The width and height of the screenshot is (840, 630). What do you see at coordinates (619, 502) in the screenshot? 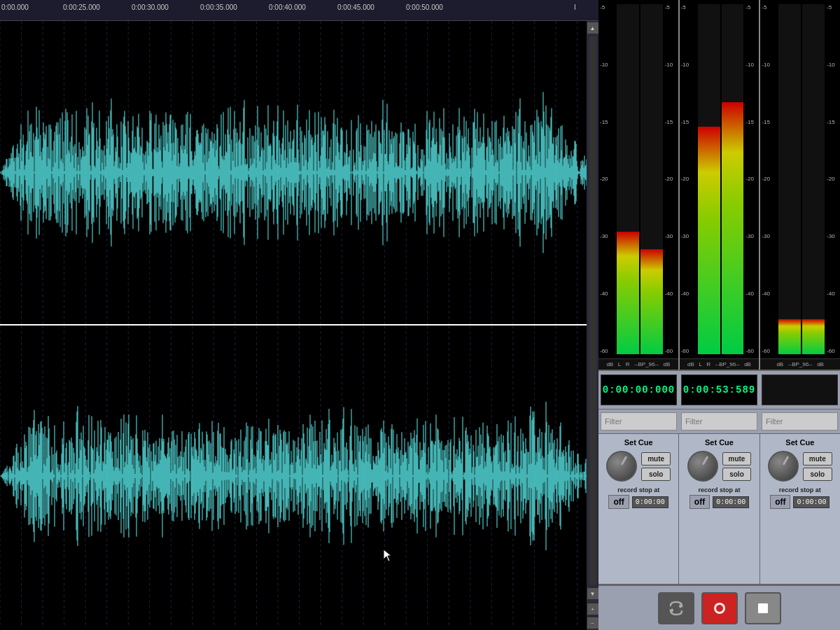
I see `off-label-1: off` at bounding box center [619, 502].